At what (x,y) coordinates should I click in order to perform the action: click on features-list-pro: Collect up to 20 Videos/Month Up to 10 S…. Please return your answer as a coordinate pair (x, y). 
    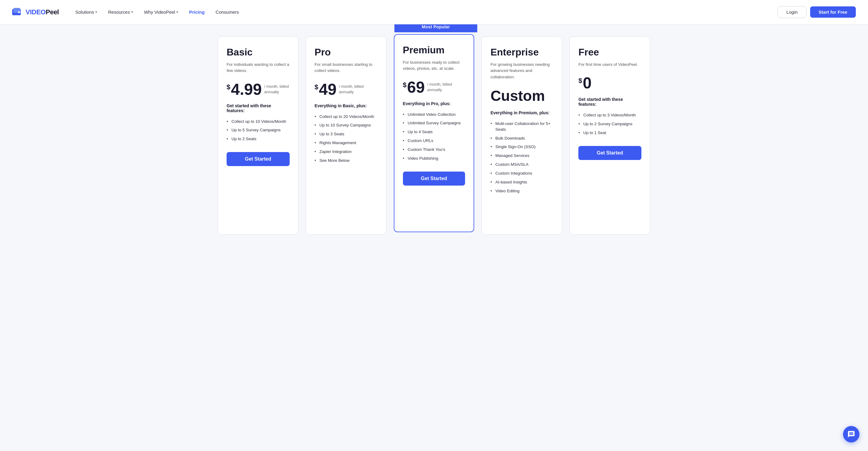
    Looking at the image, I should click on (346, 139).